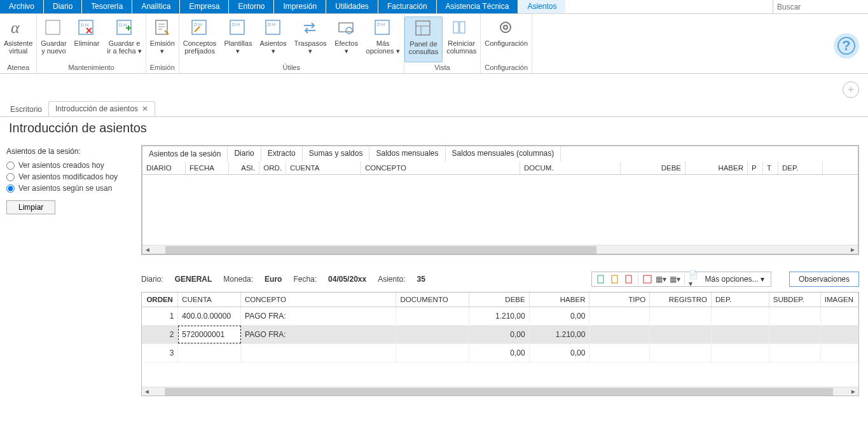  Describe the element at coordinates (740, 300) in the screenshot. I see `g2-col-dep.: DEP.` at that location.